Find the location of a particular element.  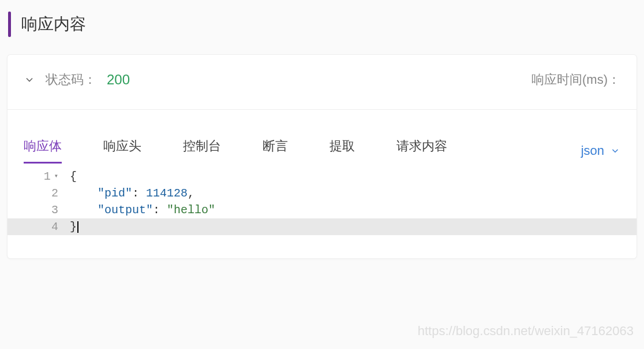

code-content: { is located at coordinates (71, 177).